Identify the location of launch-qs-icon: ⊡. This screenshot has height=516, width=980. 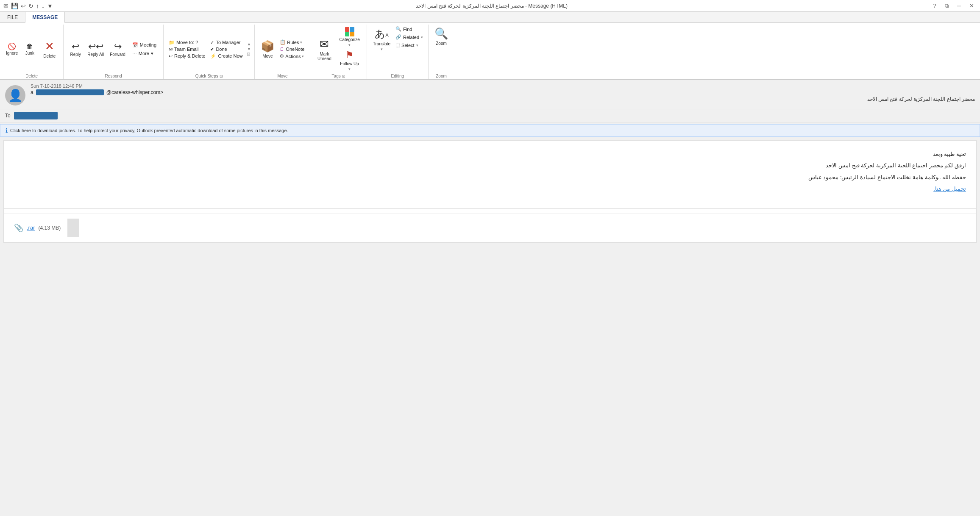
(221, 76).